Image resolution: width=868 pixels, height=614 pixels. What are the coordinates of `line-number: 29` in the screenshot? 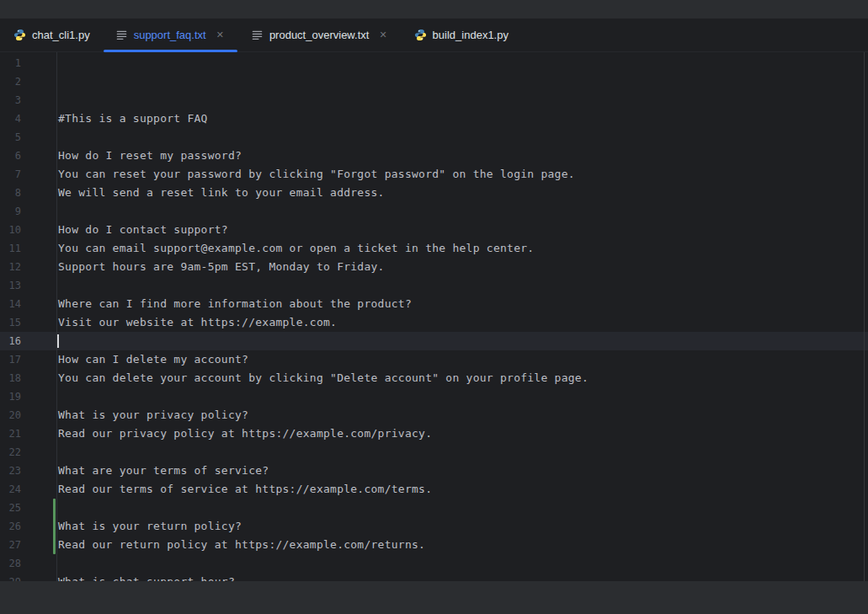 It's located at (10, 577).